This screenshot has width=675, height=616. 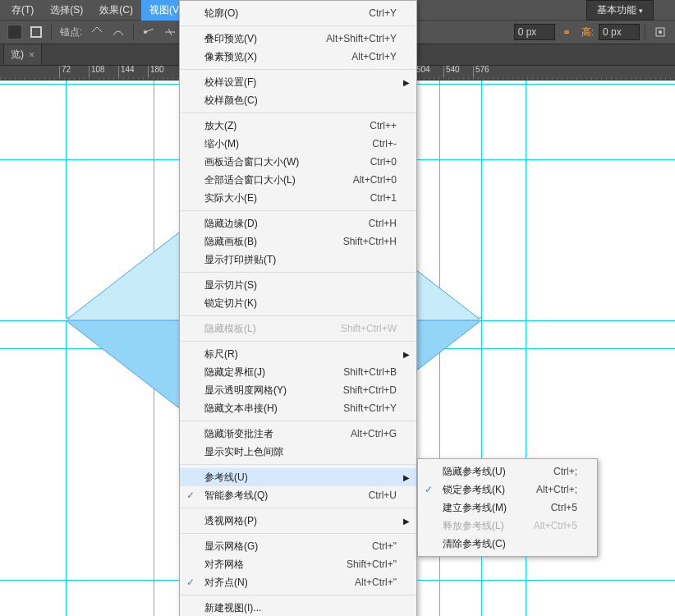 I want to click on submenu-item: ✓锁定参考线(K)Alt+Ctrl+;, so click(x=507, y=490).